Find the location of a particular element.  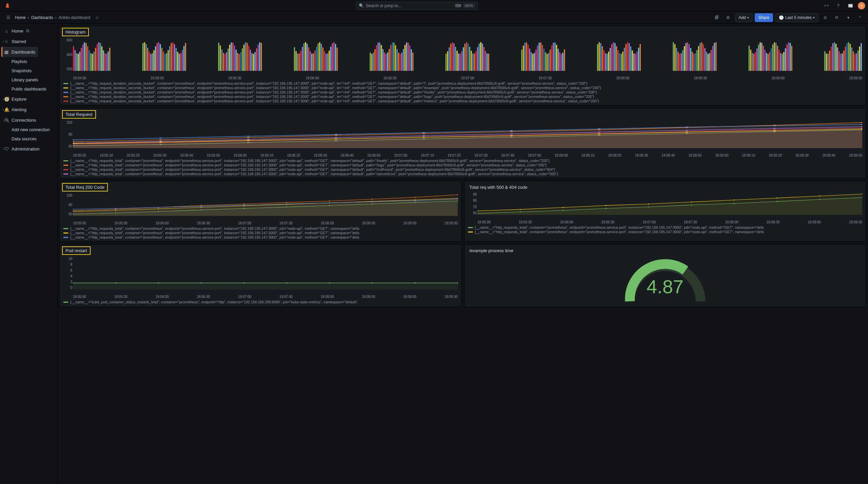

home-icon: ⌂ is located at coordinates (6, 31).